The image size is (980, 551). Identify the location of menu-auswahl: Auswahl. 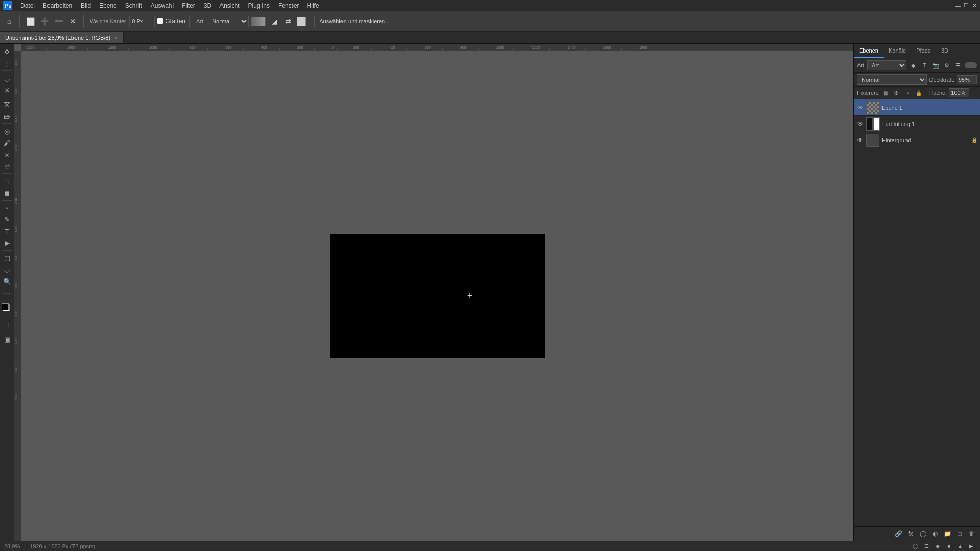
(162, 6).